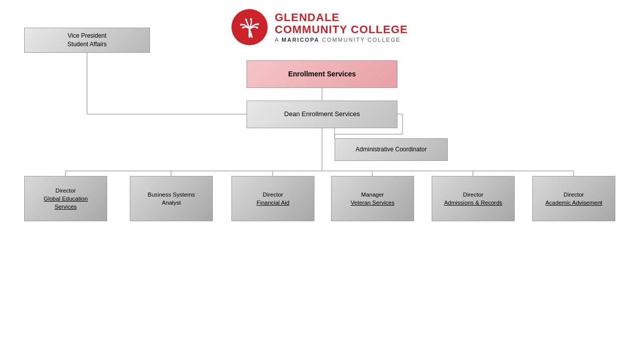 Image resolution: width=644 pixels, height=362 pixels. I want to click on node-veteran-services: ManagerVeteran Services, so click(372, 199).